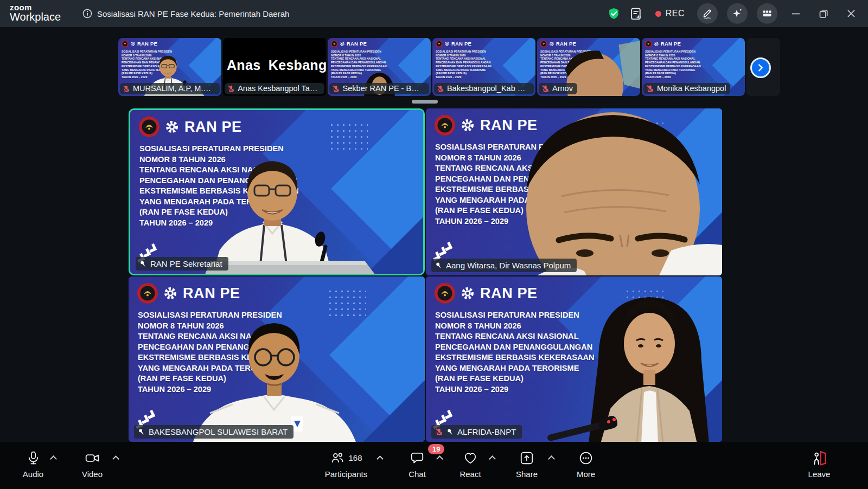 Image resolution: width=868 pixels, height=489 pixels. I want to click on react-label: React, so click(470, 474).